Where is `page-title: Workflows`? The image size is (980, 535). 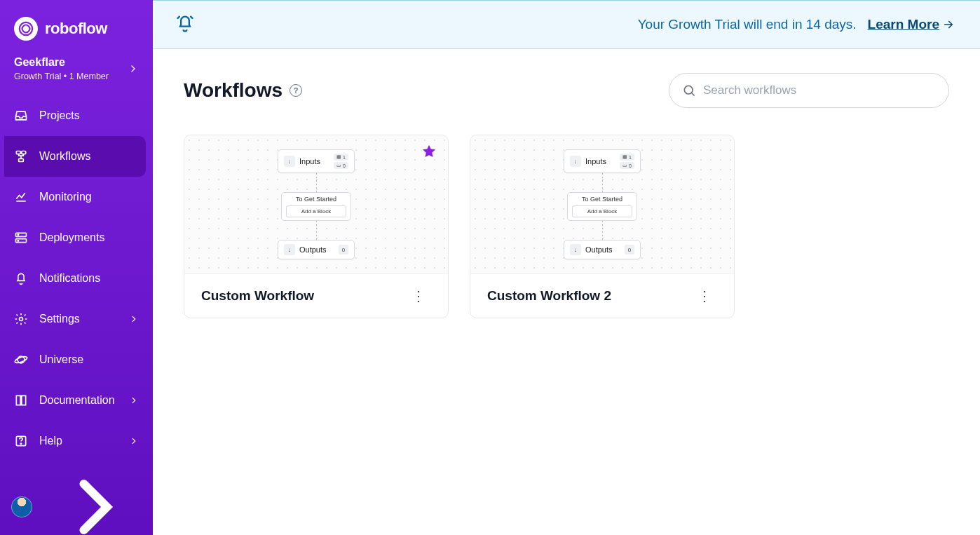 page-title: Workflows is located at coordinates (233, 90).